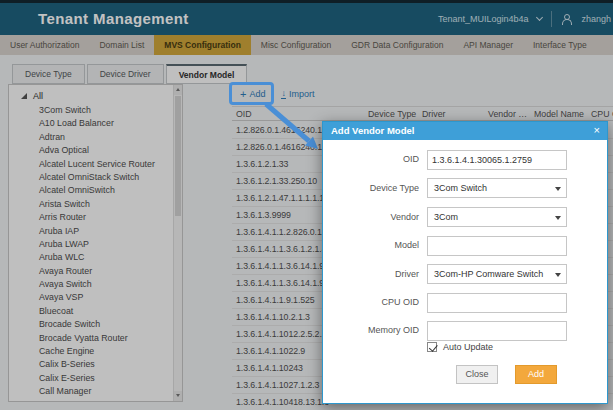  Describe the element at coordinates (497, 188) in the screenshot. I see `device-type-select: 3Com Switch` at that location.